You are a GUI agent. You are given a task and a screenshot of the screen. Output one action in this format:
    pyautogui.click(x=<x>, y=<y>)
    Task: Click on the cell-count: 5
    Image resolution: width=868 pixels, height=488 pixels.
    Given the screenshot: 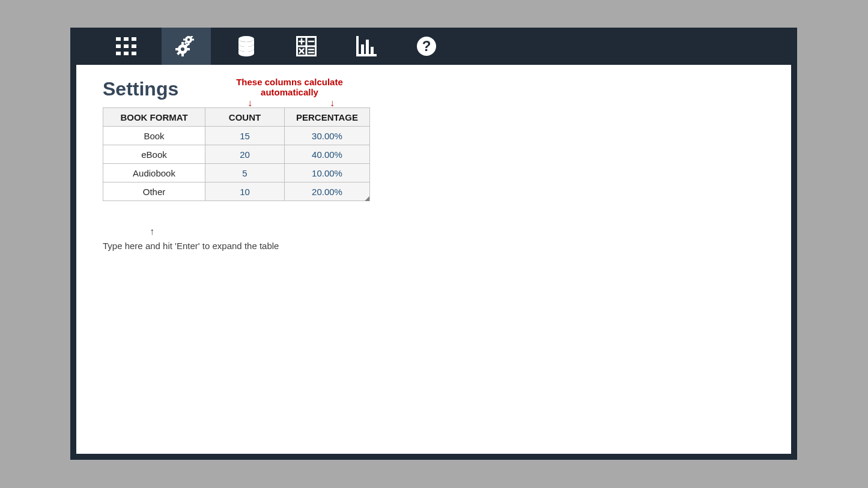 What is the action you would take?
    pyautogui.click(x=245, y=173)
    